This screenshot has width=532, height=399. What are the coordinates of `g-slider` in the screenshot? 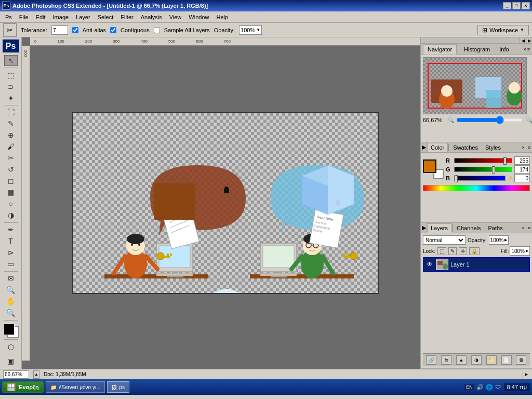 It's located at (483, 169).